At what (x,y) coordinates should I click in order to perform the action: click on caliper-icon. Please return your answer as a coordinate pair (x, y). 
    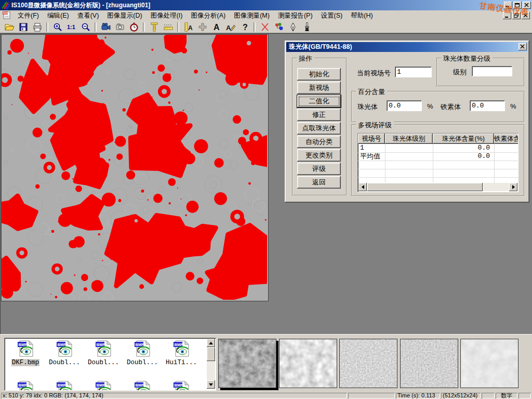
    Looking at the image, I should click on (154, 27).